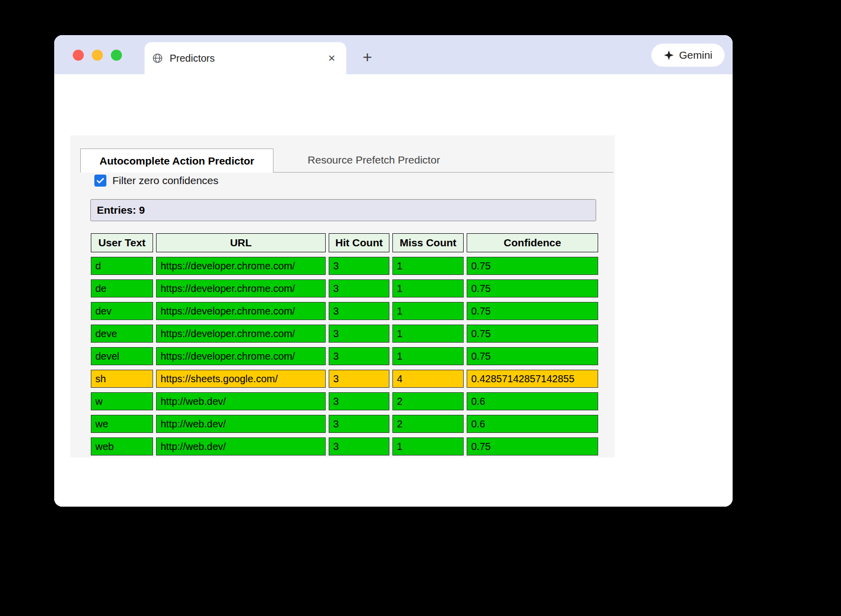 Image resolution: width=841 pixels, height=616 pixels. Describe the element at coordinates (344, 401) in the screenshot. I see `table-row: whttp://web.dev/320.6` at that location.